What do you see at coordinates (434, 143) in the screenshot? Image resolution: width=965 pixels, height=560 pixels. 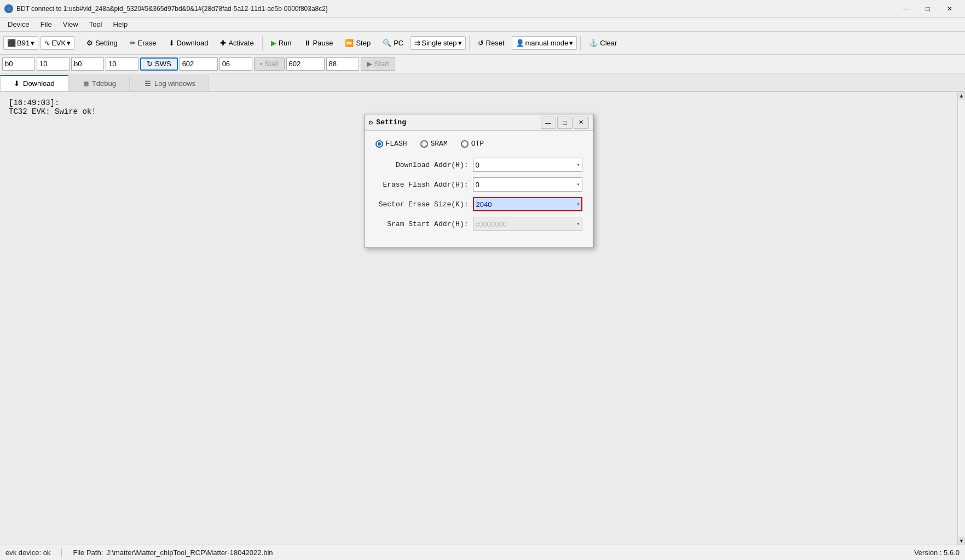 I see `radio-sram: SRAM` at bounding box center [434, 143].